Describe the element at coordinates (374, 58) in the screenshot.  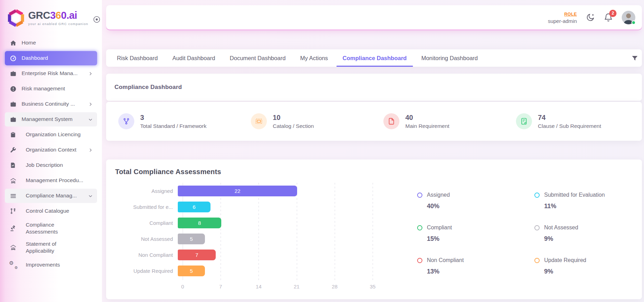
I see `dashboard-tabs: Risk Dashboard Audit Dashboard Document …` at that location.